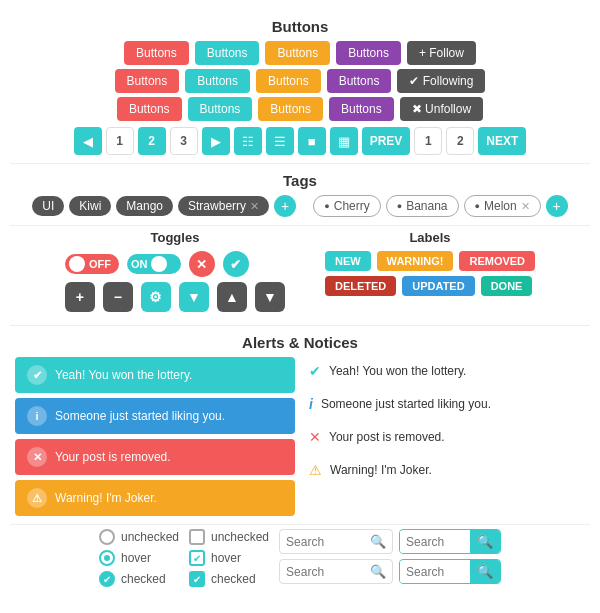 The width and height of the screenshot is (600, 613). What do you see at coordinates (507, 286) in the screenshot?
I see `label-done: DONE` at bounding box center [507, 286].